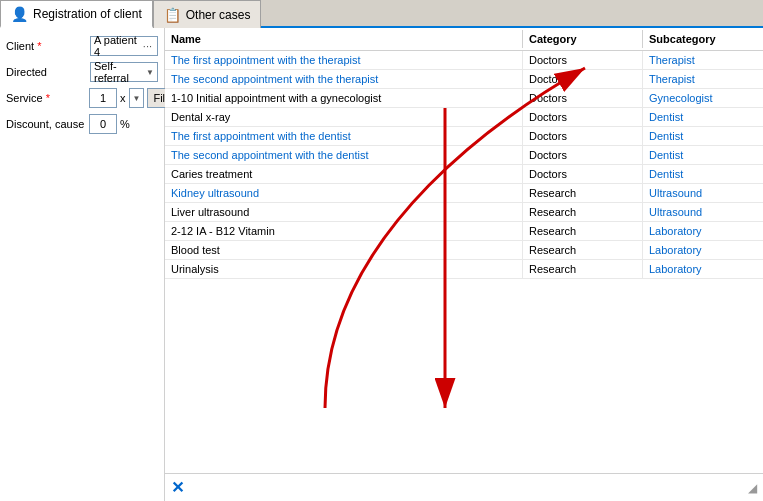 The image size is (763, 501). I want to click on table-row: Kidney ultrasoundResearchUltrasound, so click(464, 194).